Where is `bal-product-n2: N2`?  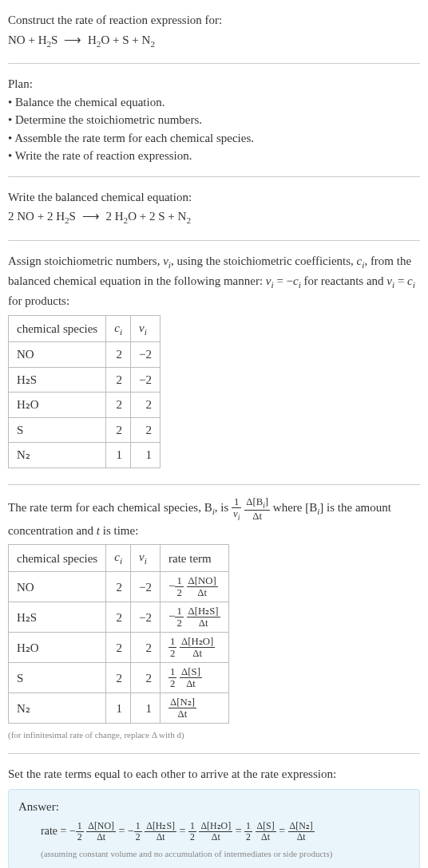 bal-product-n2: N2 is located at coordinates (184, 216).